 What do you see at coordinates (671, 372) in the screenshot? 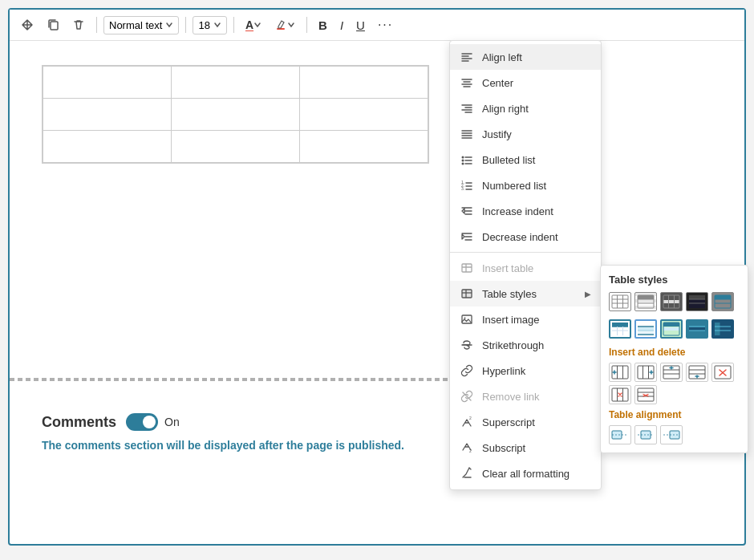
I see `insert-row-above-btn` at bounding box center [671, 372].